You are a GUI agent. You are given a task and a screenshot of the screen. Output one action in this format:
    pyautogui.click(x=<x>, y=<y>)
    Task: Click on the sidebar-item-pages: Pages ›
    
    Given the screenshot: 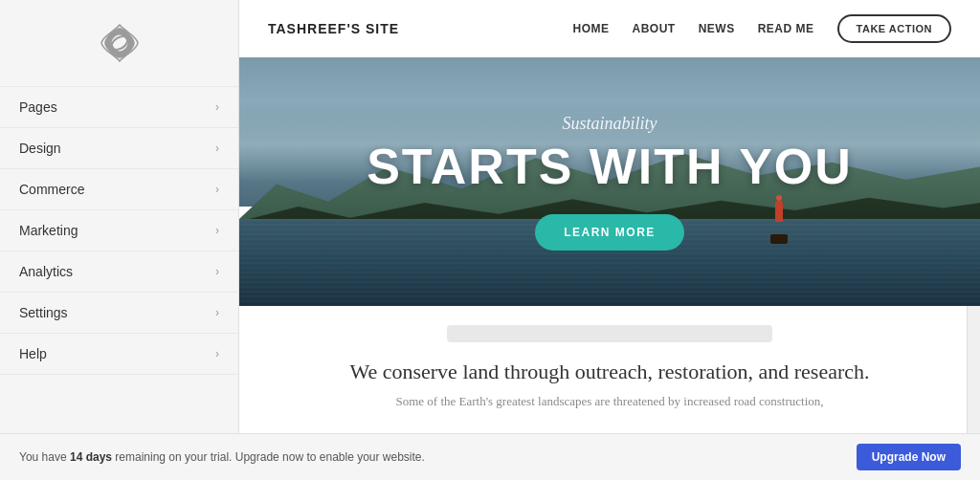 What is the action you would take?
    pyautogui.click(x=119, y=107)
    